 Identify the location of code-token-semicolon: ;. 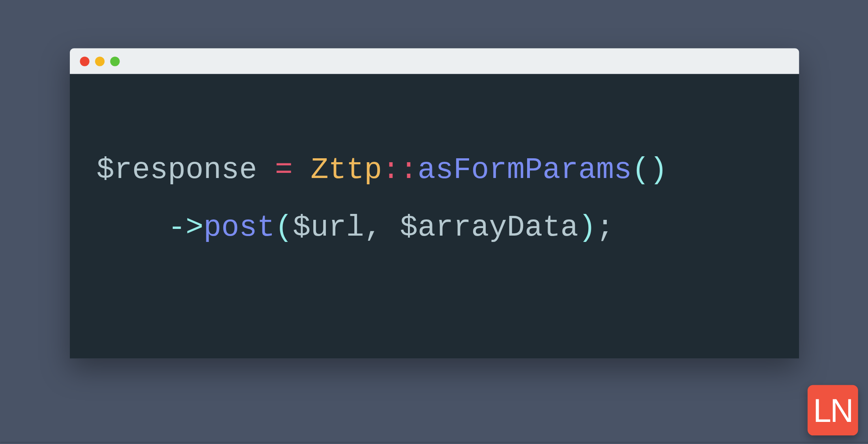
(604, 228).